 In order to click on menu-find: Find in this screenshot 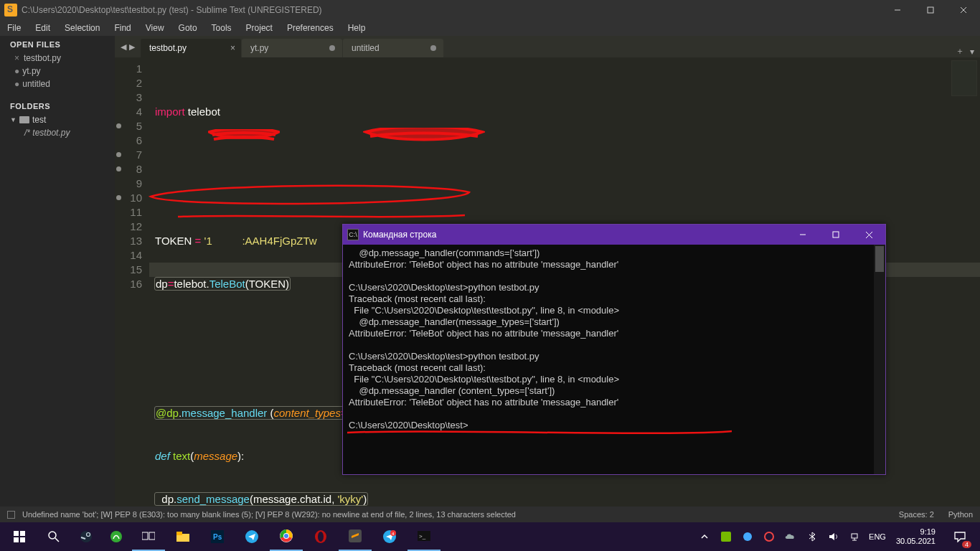, I will do `click(122, 28)`.